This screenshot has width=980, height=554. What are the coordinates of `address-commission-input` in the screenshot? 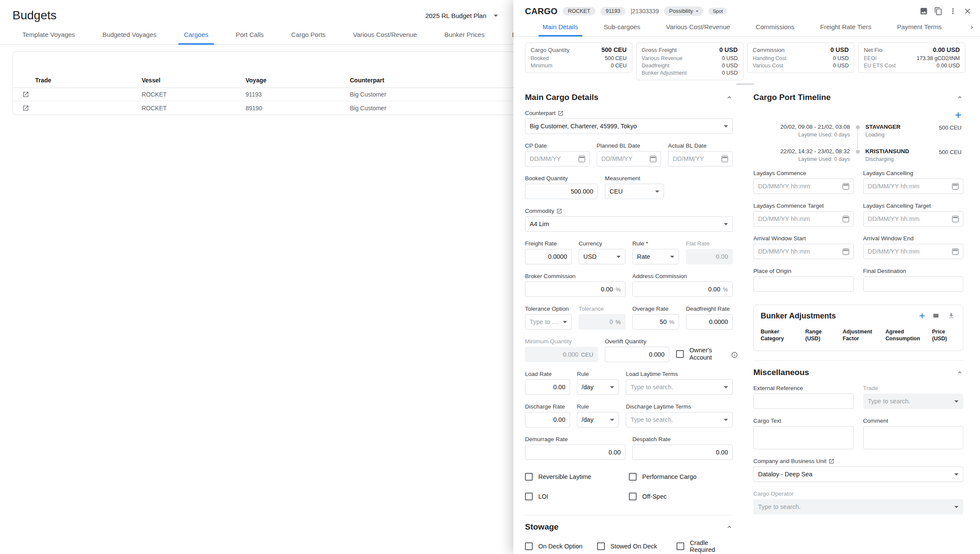 It's located at (679, 289).